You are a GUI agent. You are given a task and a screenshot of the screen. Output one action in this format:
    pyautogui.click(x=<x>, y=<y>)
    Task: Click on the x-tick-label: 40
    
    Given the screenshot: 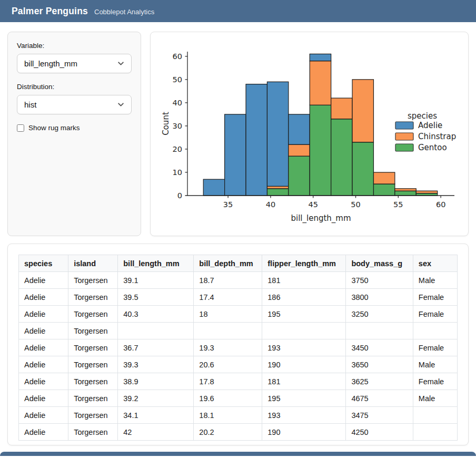 What is the action you would take?
    pyautogui.click(x=271, y=205)
    